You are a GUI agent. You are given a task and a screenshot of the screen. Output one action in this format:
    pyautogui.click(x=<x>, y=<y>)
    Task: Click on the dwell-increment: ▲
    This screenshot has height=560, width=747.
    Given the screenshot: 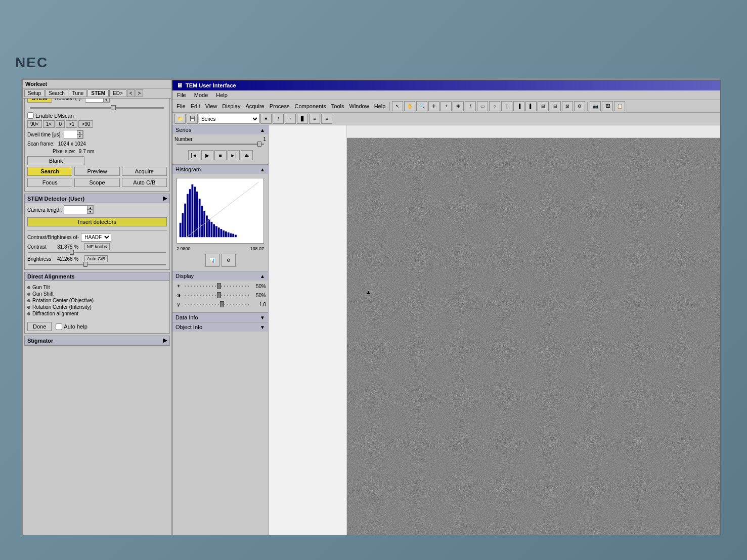 What is the action you would take?
    pyautogui.click(x=80, y=132)
    